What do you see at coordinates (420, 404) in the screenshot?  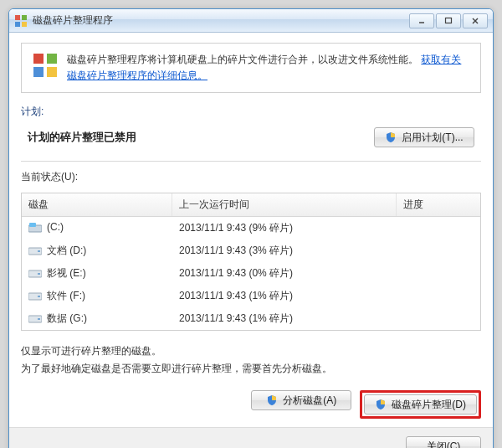 I see `defrag-button: 磁盘碎片整理(D)` at bounding box center [420, 404].